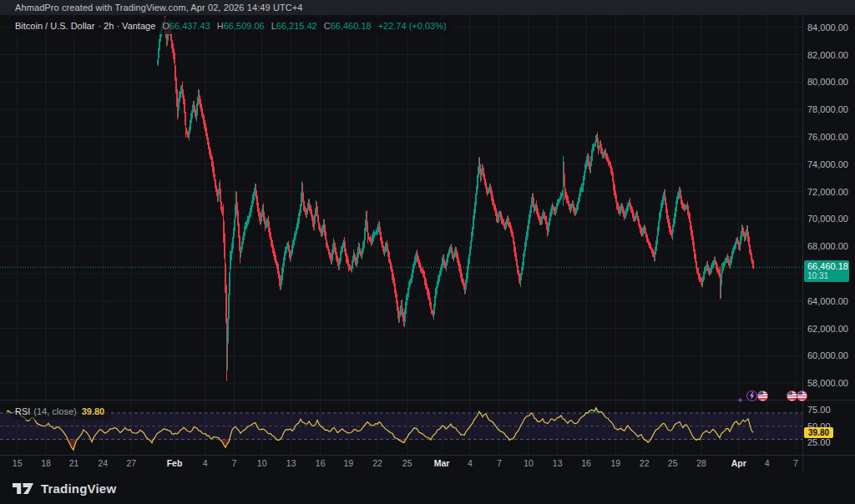 The height and width of the screenshot is (504, 855). Describe the element at coordinates (23, 411) in the screenshot. I see `rsi-name: RSI` at that location.